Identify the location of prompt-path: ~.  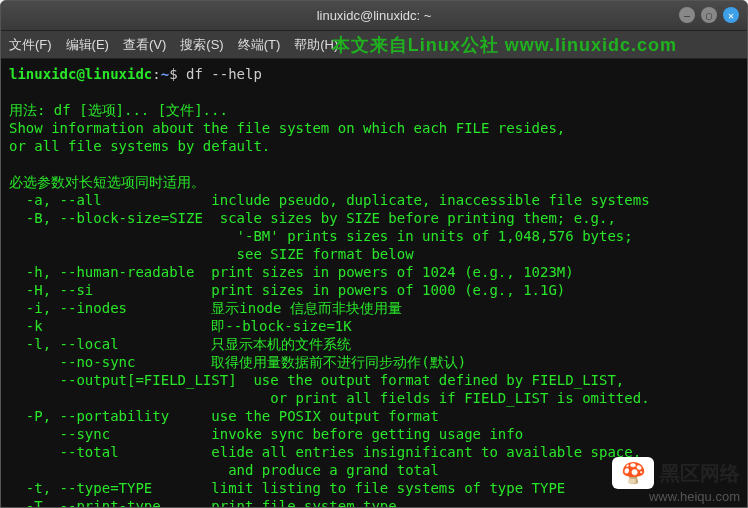
(165, 74).